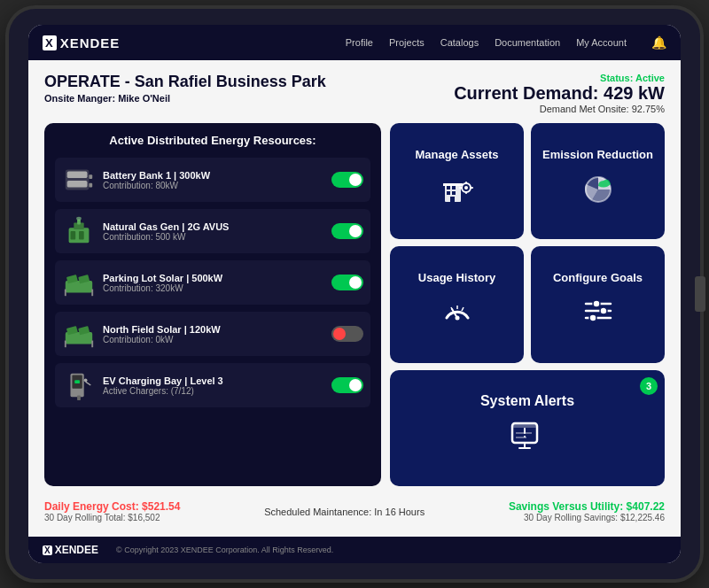 The width and height of the screenshot is (709, 588). What do you see at coordinates (214, 329) in the screenshot?
I see `asset-name: North Field Solar | 120kW` at bounding box center [214, 329].